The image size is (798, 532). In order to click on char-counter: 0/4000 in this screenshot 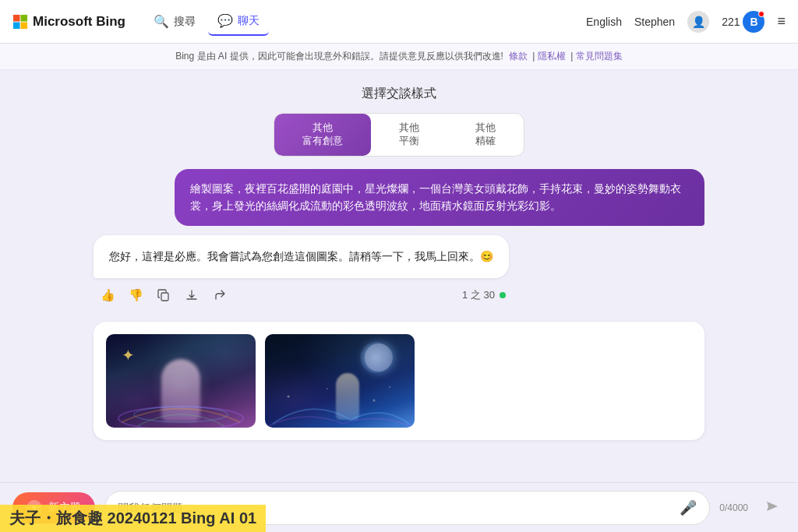, I will do `click(734, 508)`.